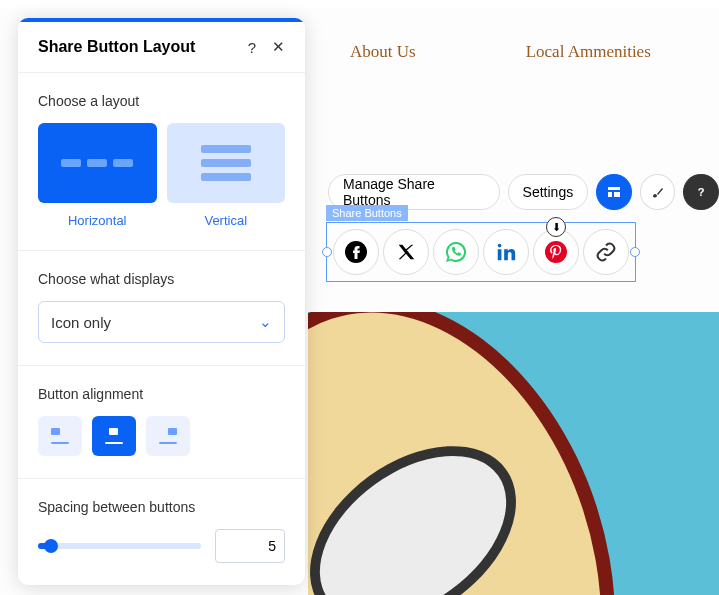 This screenshot has height=595, width=719. What do you see at coordinates (614, 192) in the screenshot?
I see `design-icon` at bounding box center [614, 192].